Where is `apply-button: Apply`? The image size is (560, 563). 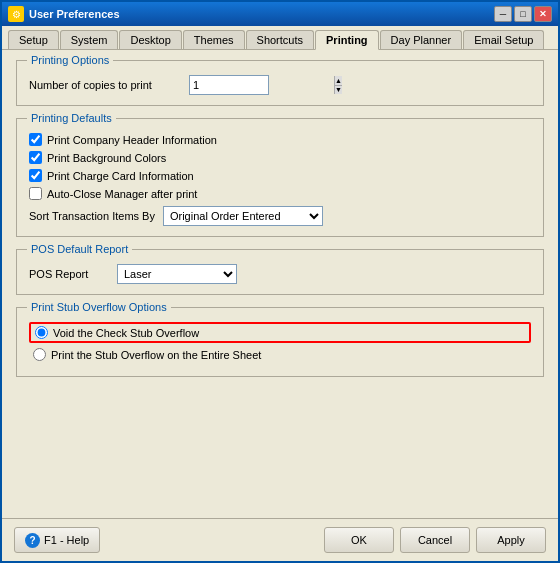 apply-button: Apply is located at coordinates (511, 540).